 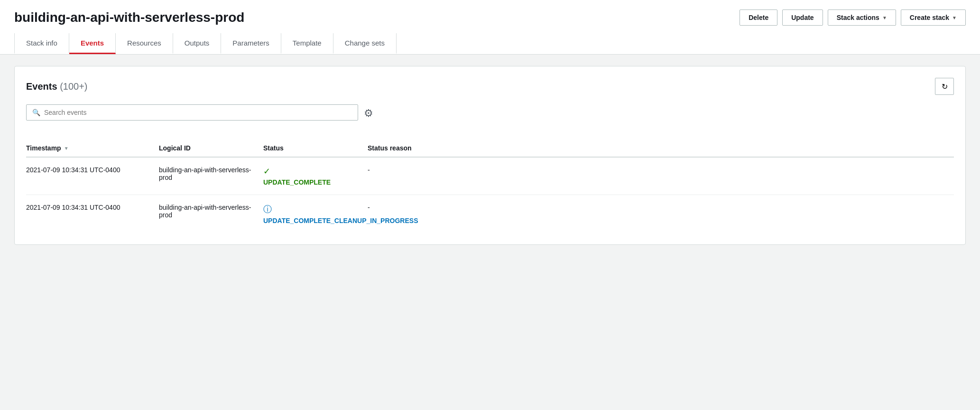 I want to click on search-icon: 🔍, so click(x=36, y=112).